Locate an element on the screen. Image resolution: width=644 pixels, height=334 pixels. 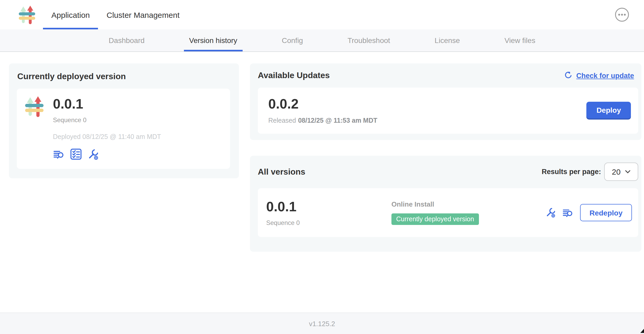
update-details: 0.0.2 Released08/12/25 @ 11:53 am MDT is located at coordinates (323, 110).